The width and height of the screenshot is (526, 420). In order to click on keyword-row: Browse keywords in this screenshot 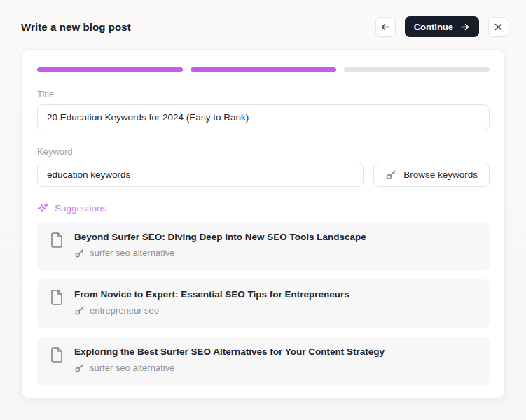, I will do `click(263, 174)`.